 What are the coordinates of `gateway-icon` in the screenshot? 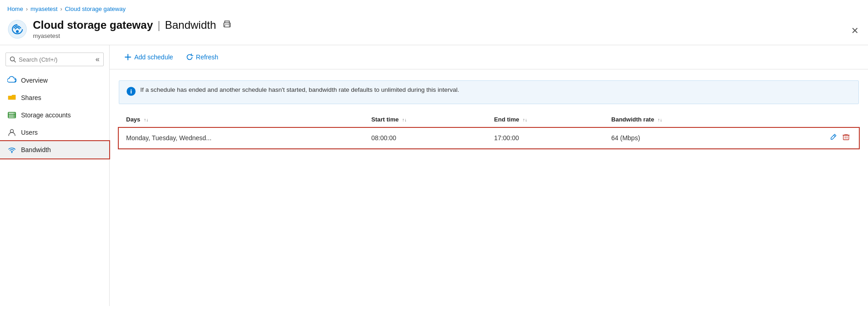 It's located at (17, 29).